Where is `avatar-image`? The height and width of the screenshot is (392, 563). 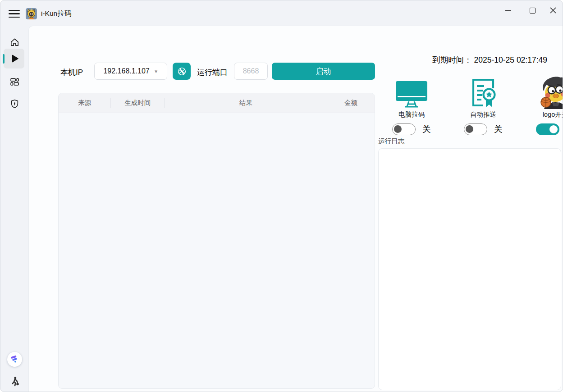
avatar-image is located at coordinates (550, 89).